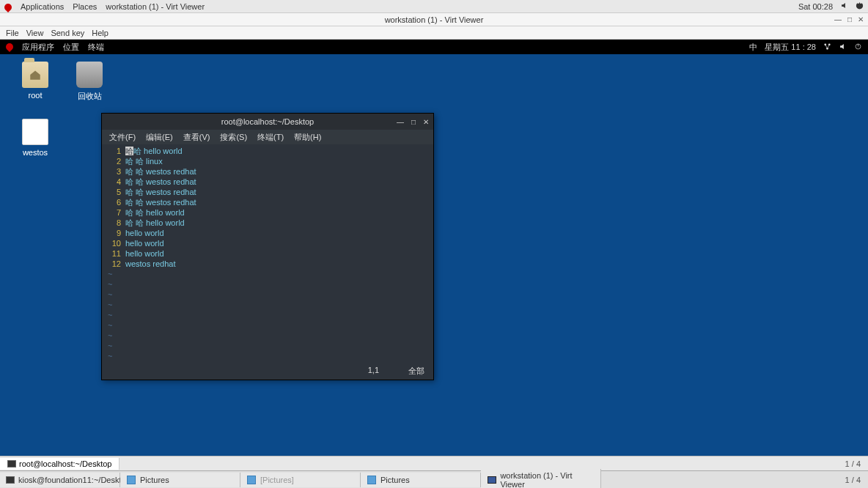 The image size is (868, 488). I want to click on host-top-bar: Applications Places workstation (1) - Vi…, so click(434, 7).